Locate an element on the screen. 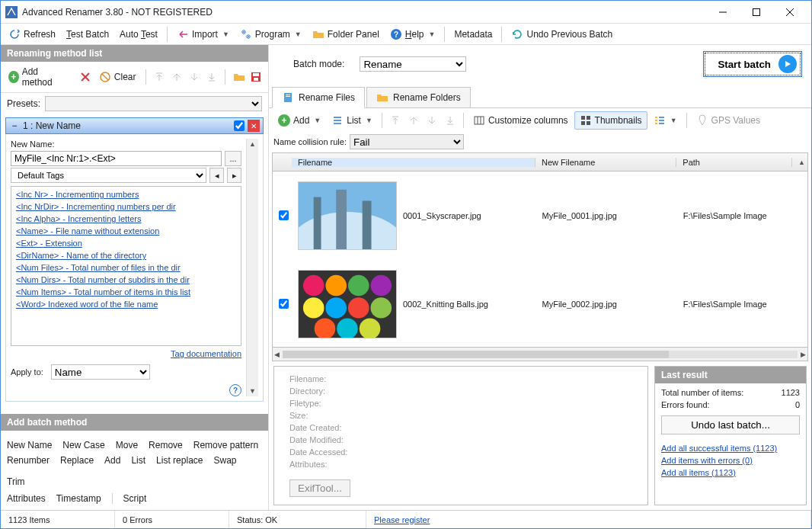  method-help-icon: ? is located at coordinates (235, 390).